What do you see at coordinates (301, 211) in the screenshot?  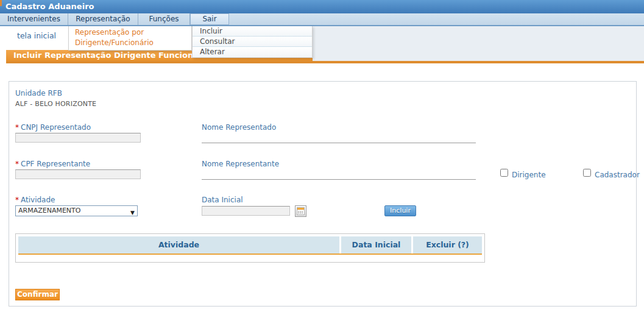 I see `calendar-button` at bounding box center [301, 211].